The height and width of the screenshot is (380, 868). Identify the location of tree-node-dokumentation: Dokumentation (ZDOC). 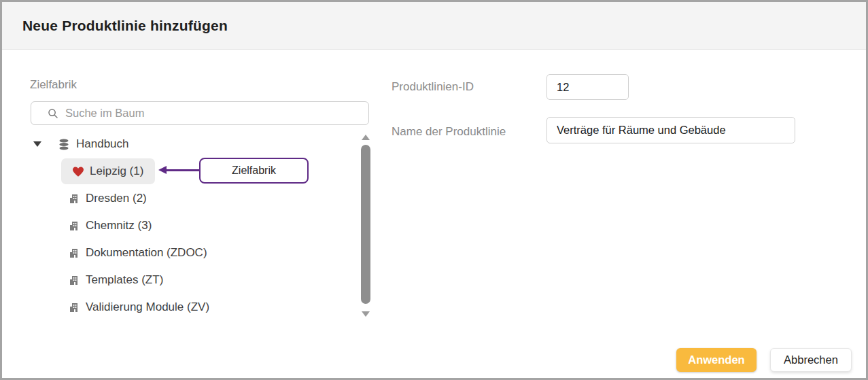
(138, 253).